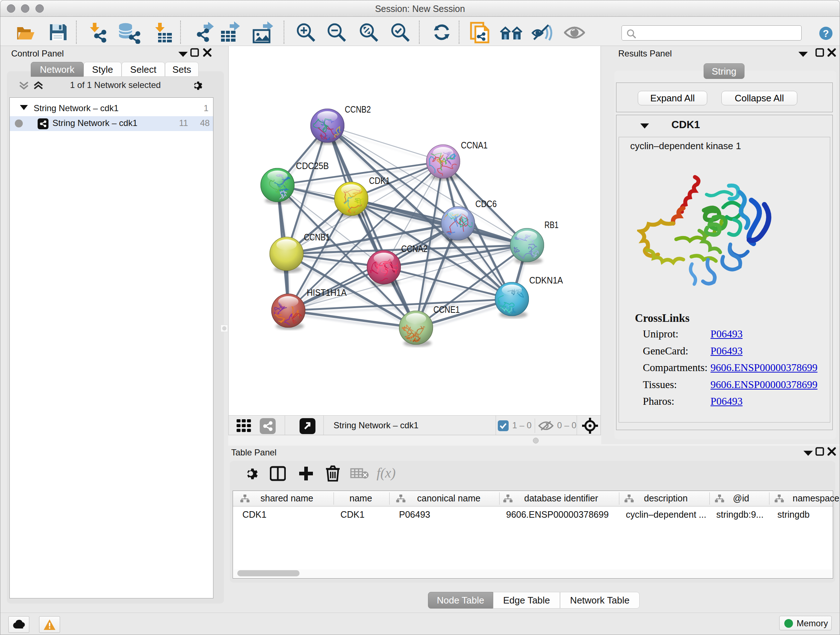 The width and height of the screenshot is (840, 635). What do you see at coordinates (414, 249) in the screenshot?
I see `svg-text: CCNA2` at bounding box center [414, 249].